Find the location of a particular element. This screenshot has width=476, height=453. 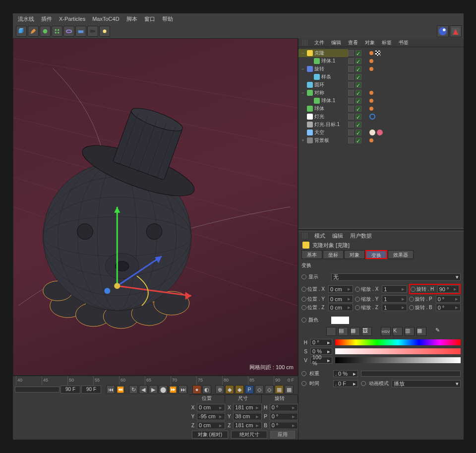

loop-icon: ↻ is located at coordinates (133, 389).